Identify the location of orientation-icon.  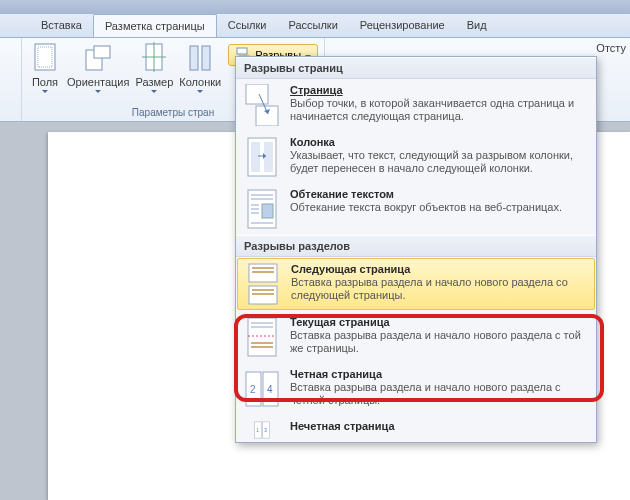
(98, 58).